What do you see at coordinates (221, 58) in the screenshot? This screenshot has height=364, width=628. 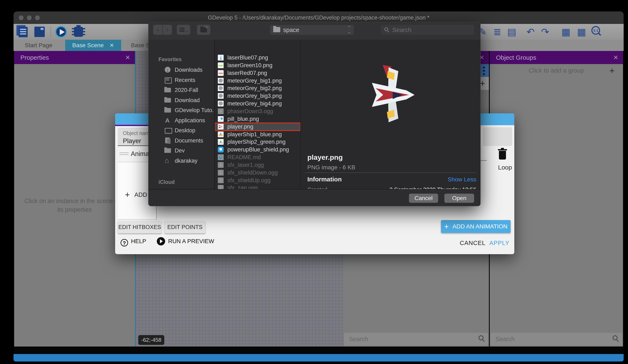 I see `laser-blue-file-icon` at bounding box center [221, 58].